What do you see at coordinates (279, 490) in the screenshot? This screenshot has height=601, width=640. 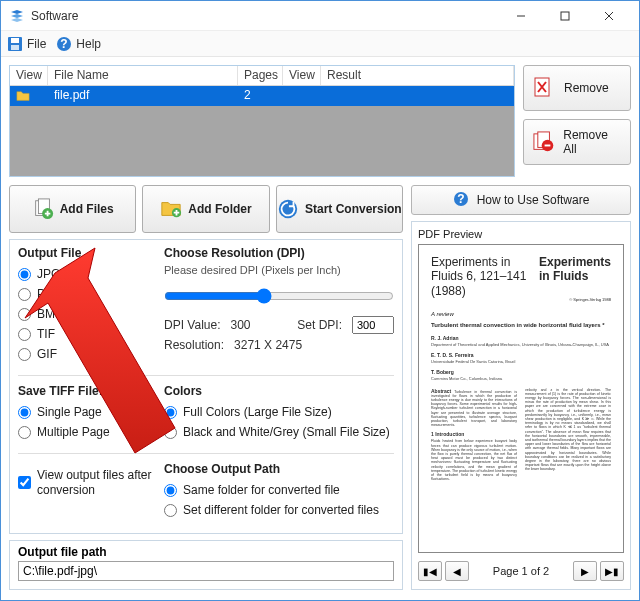 I see `radio-path-same: Same folder for converted file` at bounding box center [279, 490].